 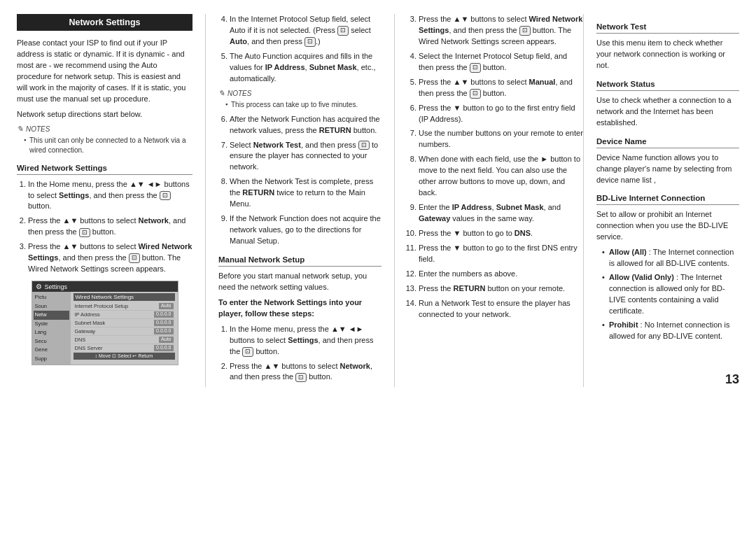 What do you see at coordinates (525, 31) in the screenshot?
I see `btn-icon-9: ⊡` at bounding box center [525, 31].